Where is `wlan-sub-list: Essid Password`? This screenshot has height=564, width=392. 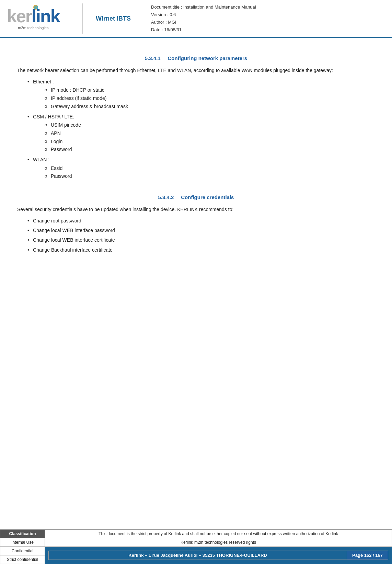 wlan-sub-list: Essid Password is located at coordinates (209, 173).